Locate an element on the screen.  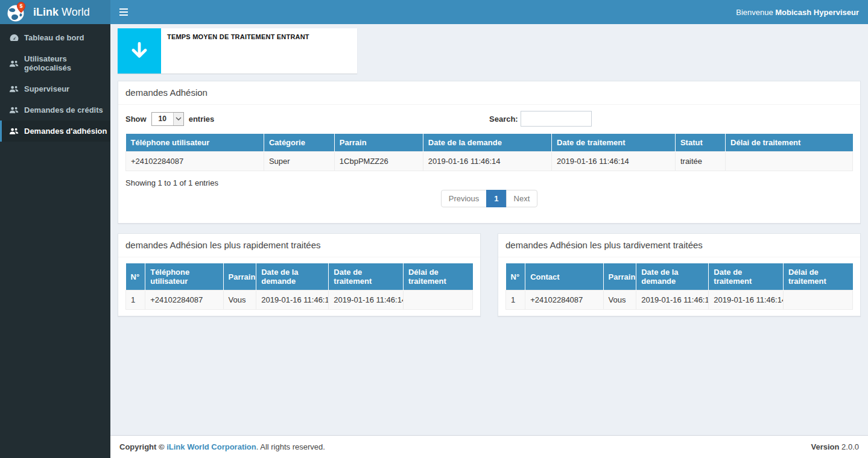
sidebar-item-superviseur: Superviseur is located at coordinates (55, 89).